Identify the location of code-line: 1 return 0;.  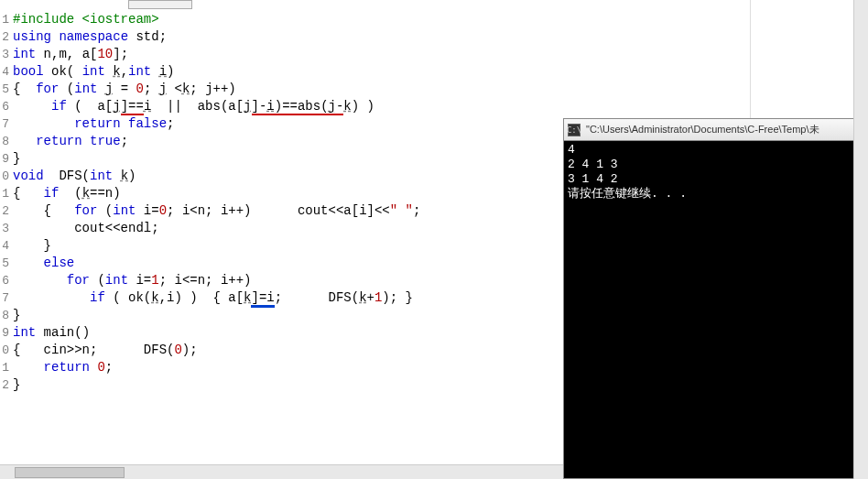
(211, 368).